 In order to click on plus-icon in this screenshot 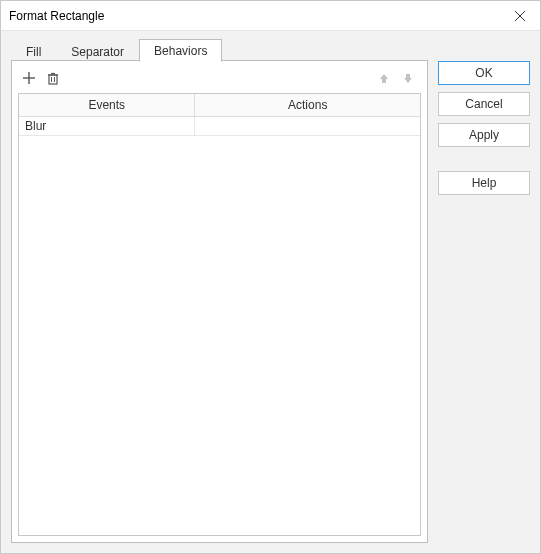, I will do `click(29, 78)`.